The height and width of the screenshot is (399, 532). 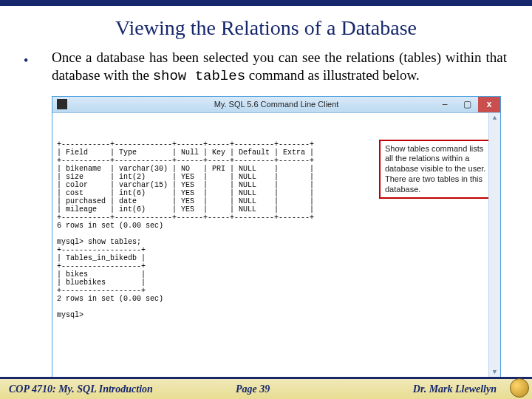 I want to click on table-row: | bikes |, so click(x=101, y=275).